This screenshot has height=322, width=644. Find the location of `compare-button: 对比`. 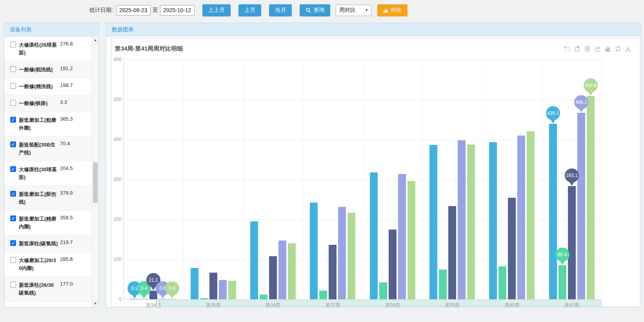

compare-button: 对比 is located at coordinates (392, 10).